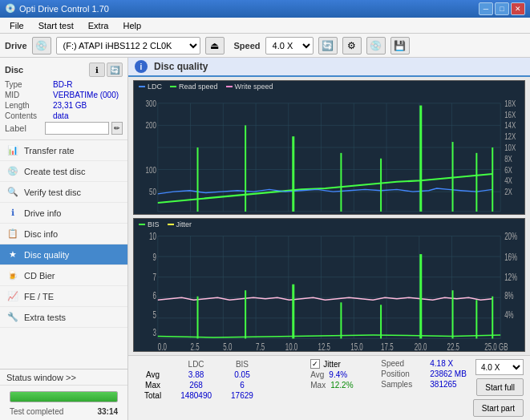  Describe the element at coordinates (247, 46) in the screenshot. I see `speed-label: Speed` at that location.